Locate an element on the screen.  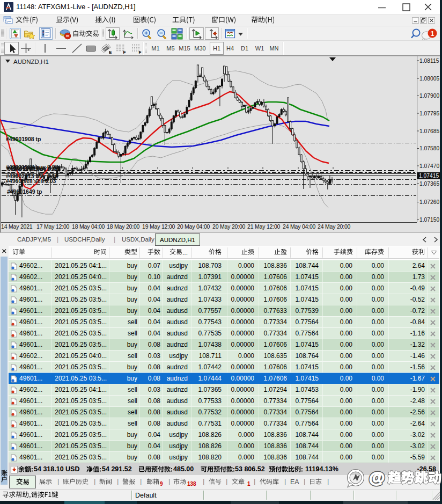
svg-text: 21 May 12:00 is located at coordinates (264, 227).